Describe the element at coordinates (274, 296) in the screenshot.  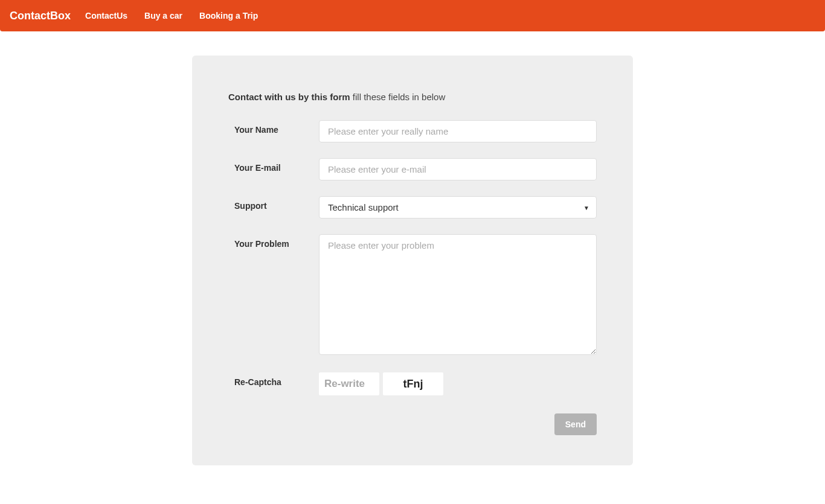
I see `label-your-problem: Your Problem` at that location.